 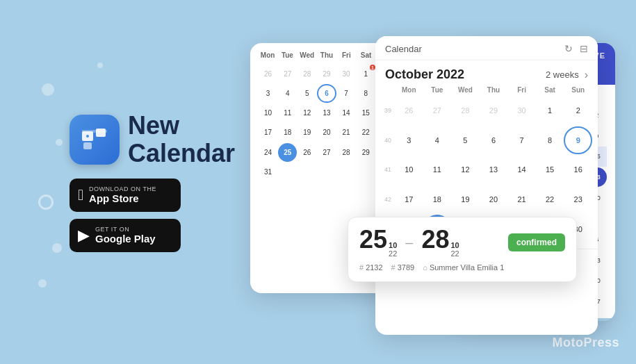 What do you see at coordinates (288, 153) in the screenshot?
I see `cal-cell-selected: 25` at bounding box center [288, 153].